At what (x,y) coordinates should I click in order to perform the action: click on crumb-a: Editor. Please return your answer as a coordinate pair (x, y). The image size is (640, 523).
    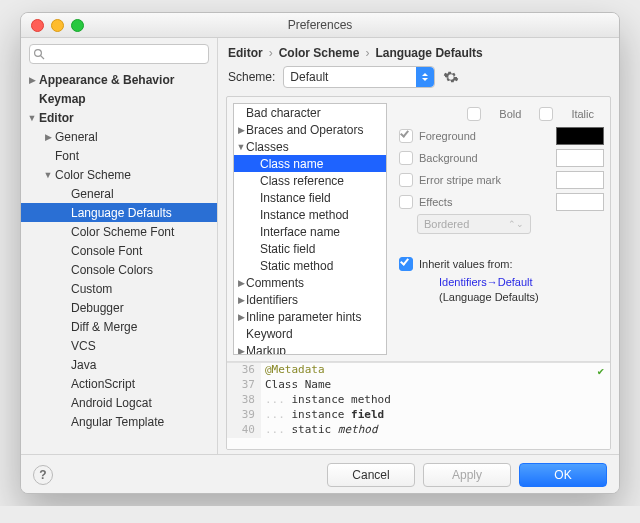
    Looking at the image, I should click on (246, 53).